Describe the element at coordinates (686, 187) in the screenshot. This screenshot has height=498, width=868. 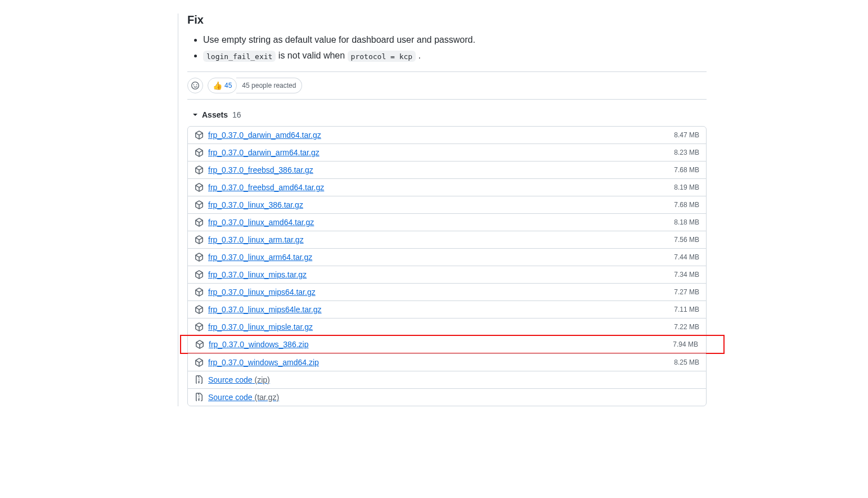
I see `asset-size: 8.19 MB` at that location.